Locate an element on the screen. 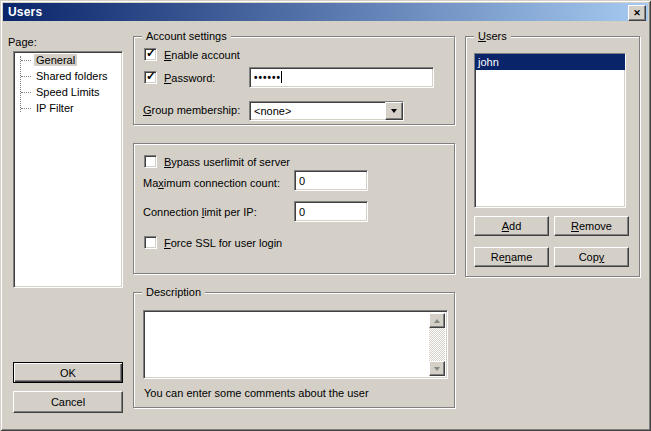 The image size is (651, 431). enable-account-label: Enable account is located at coordinates (202, 55).